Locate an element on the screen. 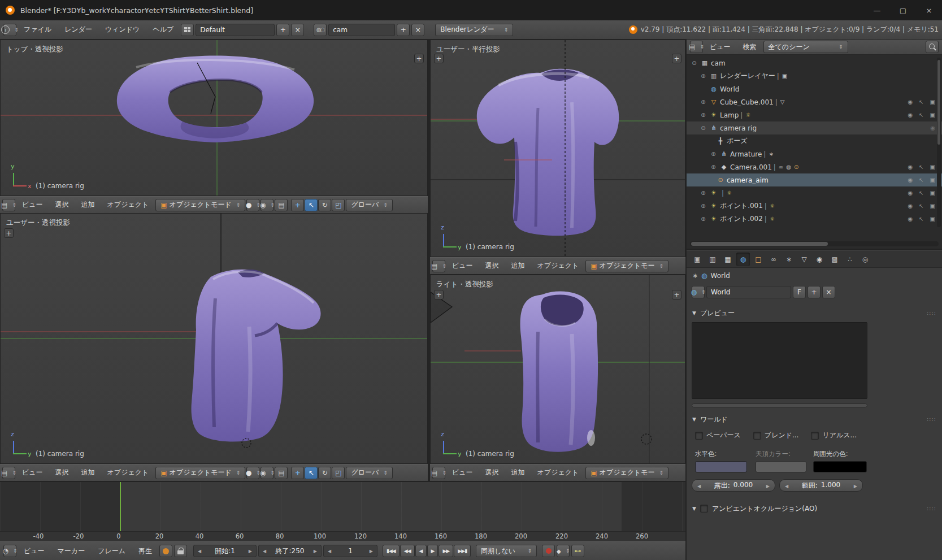  outliner-row-pose: ポーズ is located at coordinates (814, 141).